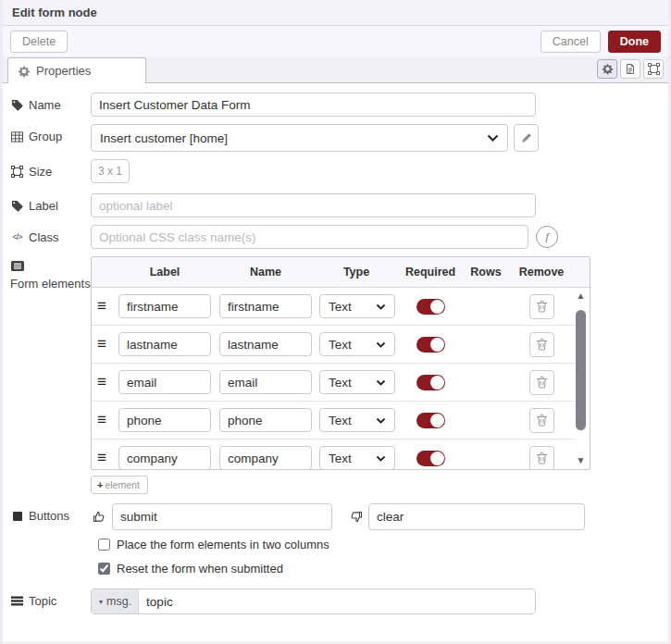  I want to click on size-button: 3 x 1, so click(110, 171).